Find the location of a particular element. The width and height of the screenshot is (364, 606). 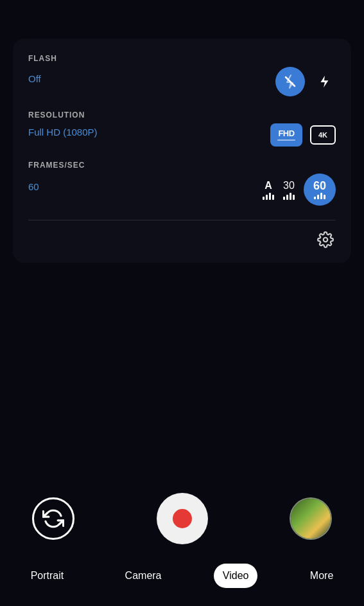

flash-off-button is located at coordinates (290, 82).